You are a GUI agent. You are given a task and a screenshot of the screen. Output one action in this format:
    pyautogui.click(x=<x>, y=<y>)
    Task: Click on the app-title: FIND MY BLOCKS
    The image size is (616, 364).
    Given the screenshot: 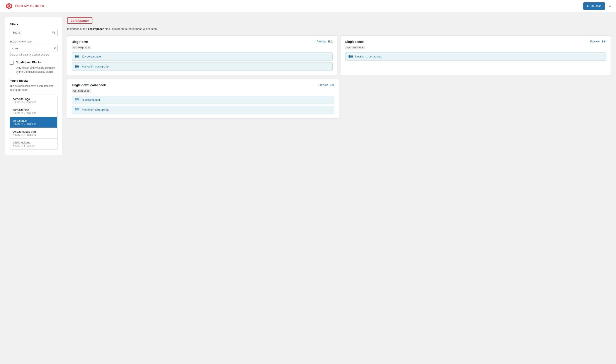 What is the action you would take?
    pyautogui.click(x=30, y=6)
    